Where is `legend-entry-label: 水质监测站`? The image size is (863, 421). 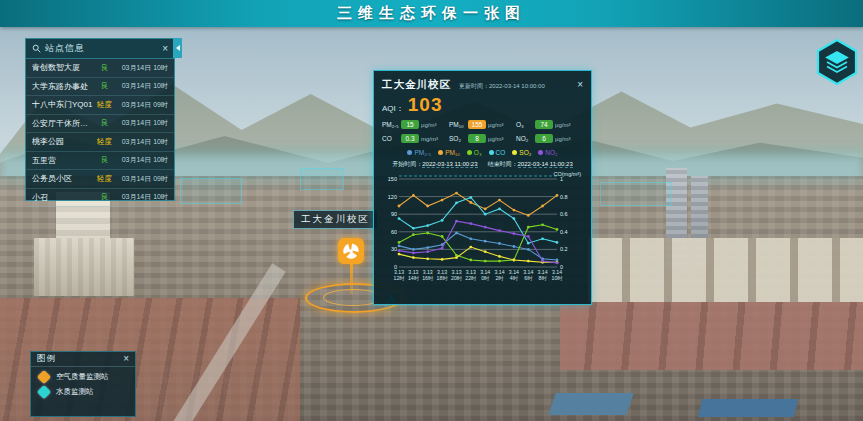
legend-entry-label: 水质监测站 is located at coordinates (75, 392).